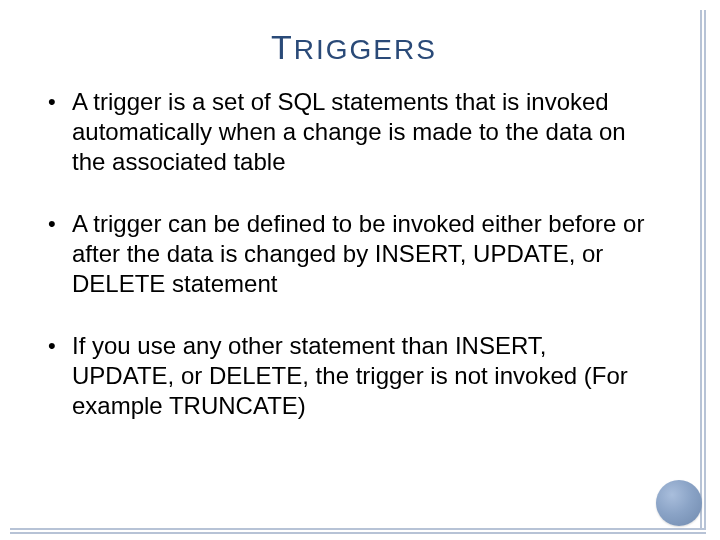 The width and height of the screenshot is (720, 540). I want to click on corner-circle-decor, so click(679, 503).